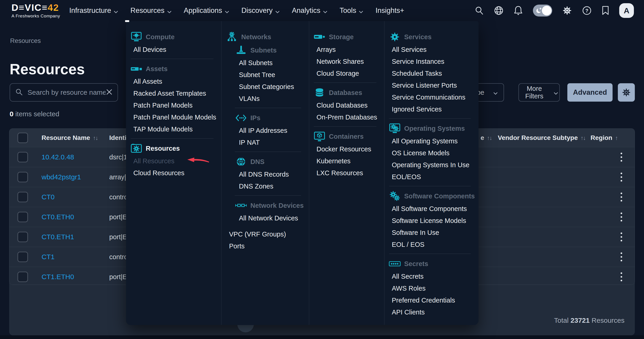 This screenshot has height=339, width=644. What do you see at coordinates (567, 10) in the screenshot?
I see `settings-gear-icon` at bounding box center [567, 10].